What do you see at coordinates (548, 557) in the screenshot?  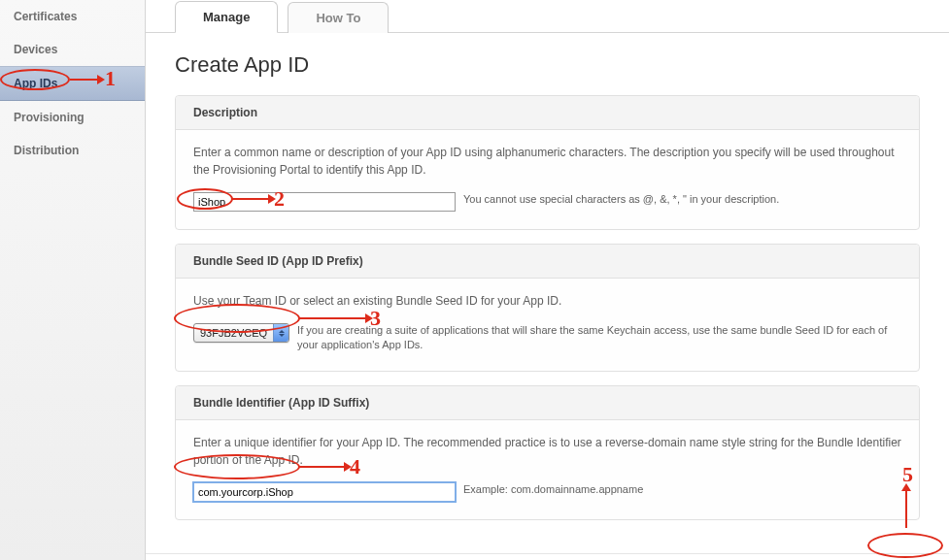 I see `button-bar: Cancel Submit` at bounding box center [548, 557].